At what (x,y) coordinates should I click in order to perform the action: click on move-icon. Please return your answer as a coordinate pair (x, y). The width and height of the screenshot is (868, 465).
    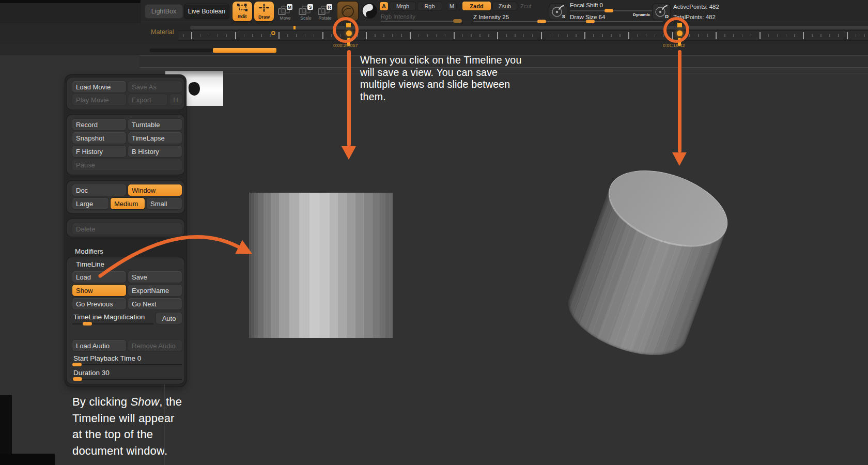
    Looking at the image, I should click on (282, 11).